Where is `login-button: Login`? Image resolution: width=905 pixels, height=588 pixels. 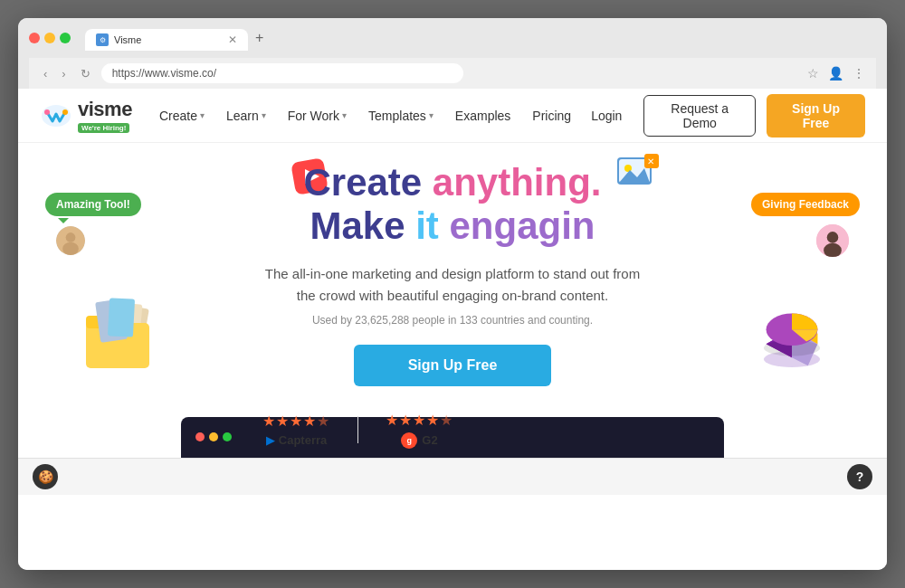 login-button: Login is located at coordinates (606, 116).